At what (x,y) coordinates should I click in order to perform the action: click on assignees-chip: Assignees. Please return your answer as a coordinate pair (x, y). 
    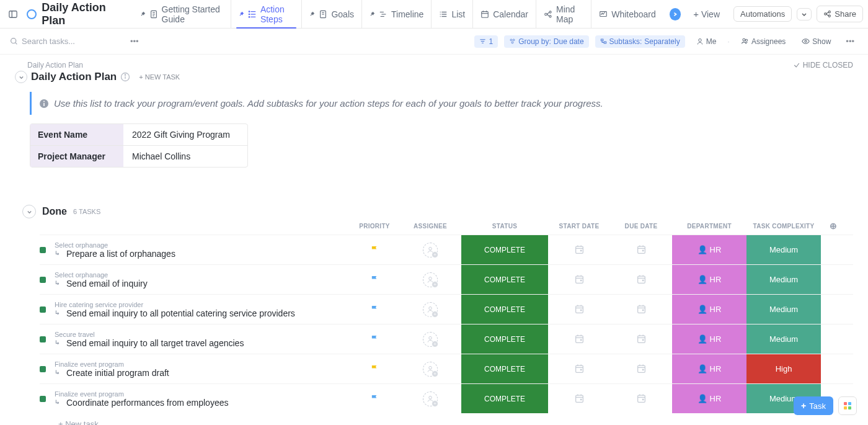
    Looking at the image, I should click on (763, 42).